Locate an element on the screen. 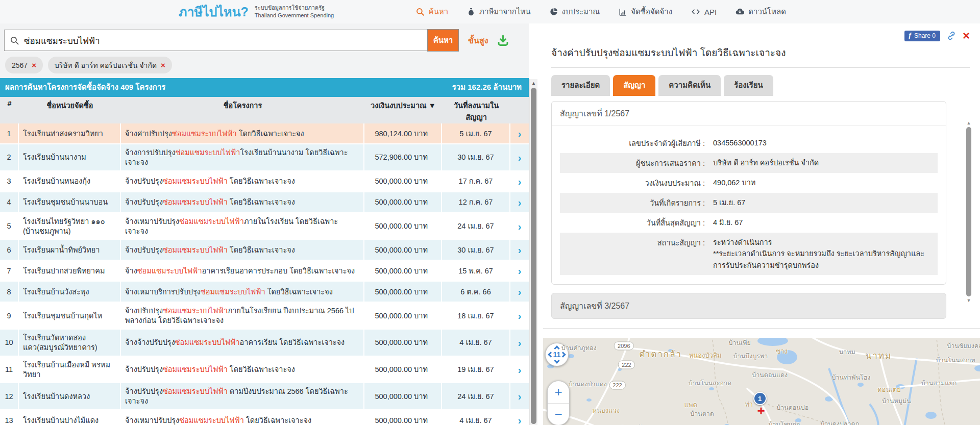 This screenshot has width=980, height=425. filter-tags: 2567×บริษัท ดี อาร์ท คอร์ปอเรชั่น จำกัด× is located at coordinates (264, 63).